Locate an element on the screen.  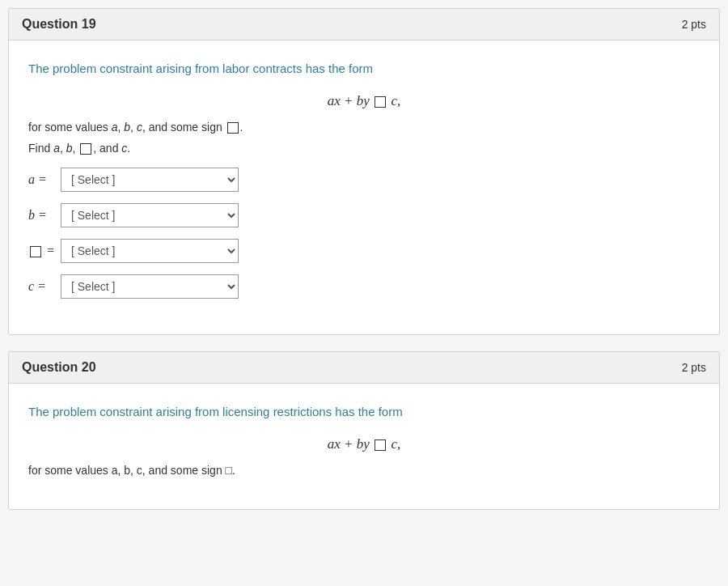
sign-row: = [ Select ] is located at coordinates (364, 251).